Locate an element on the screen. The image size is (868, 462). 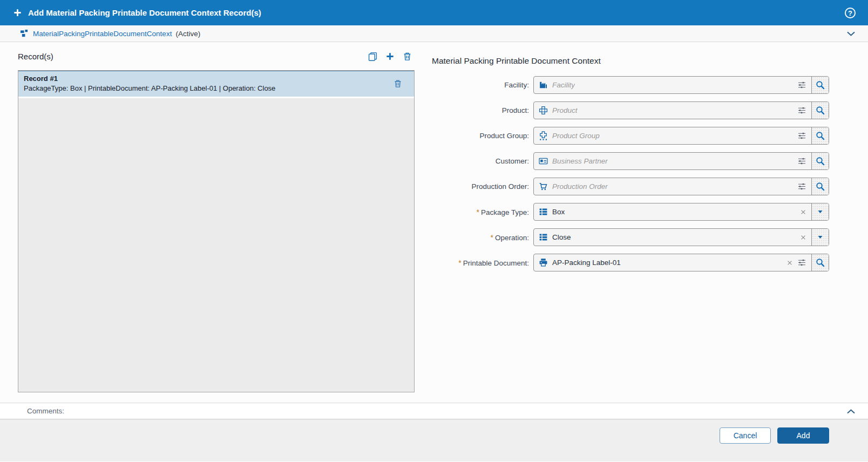
field-label: *Package Type: is located at coordinates (483, 212).